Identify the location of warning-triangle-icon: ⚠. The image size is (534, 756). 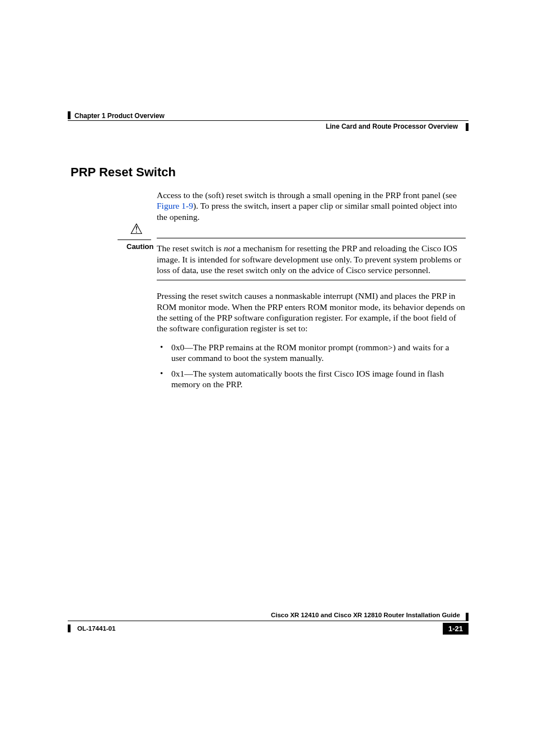
(137, 229).